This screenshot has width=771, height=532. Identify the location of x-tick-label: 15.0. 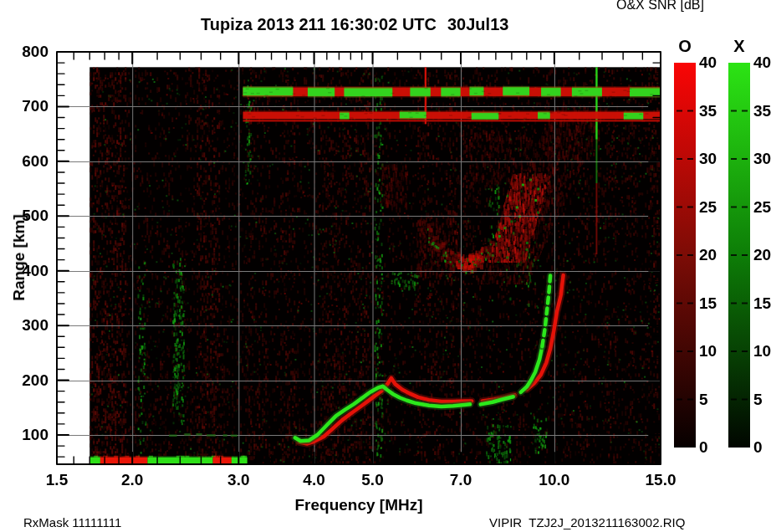
(661, 480).